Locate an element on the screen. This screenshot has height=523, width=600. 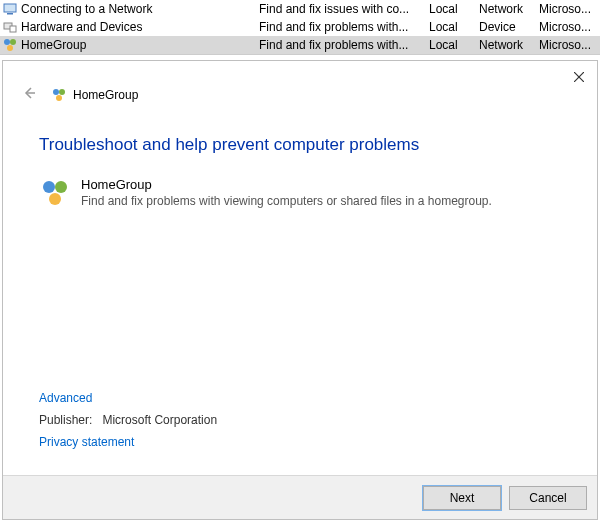
close-button is located at coordinates (579, 77).